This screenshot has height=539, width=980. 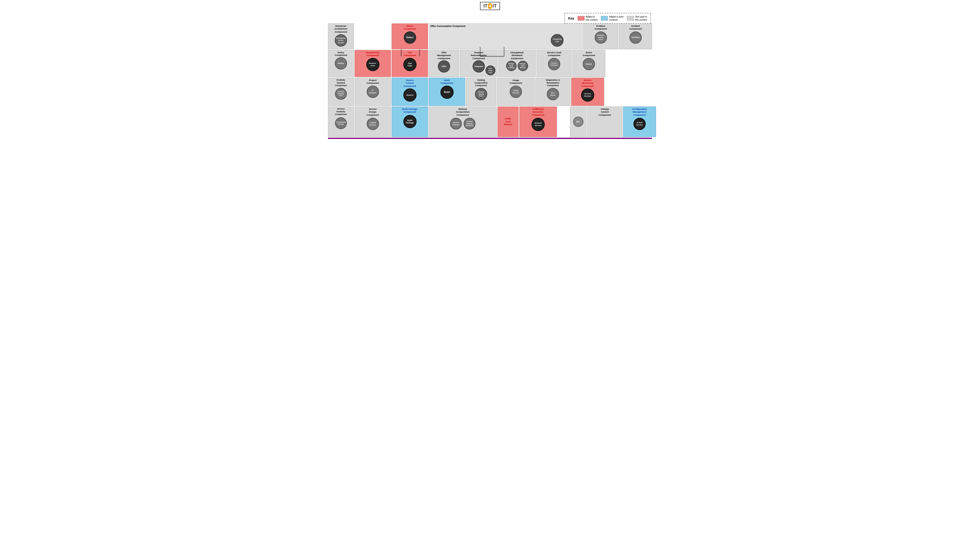 What do you see at coordinates (479, 67) in the screenshot?
I see `request-circle: Request` at bounding box center [479, 67].